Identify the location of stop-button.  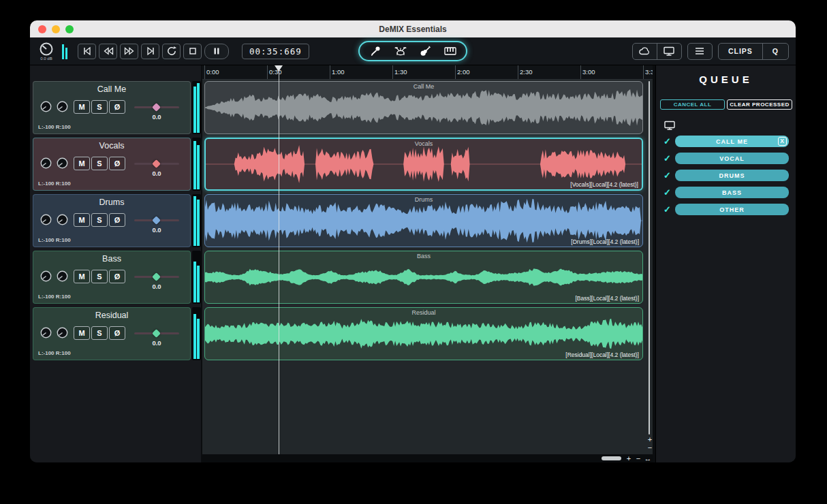
(192, 52).